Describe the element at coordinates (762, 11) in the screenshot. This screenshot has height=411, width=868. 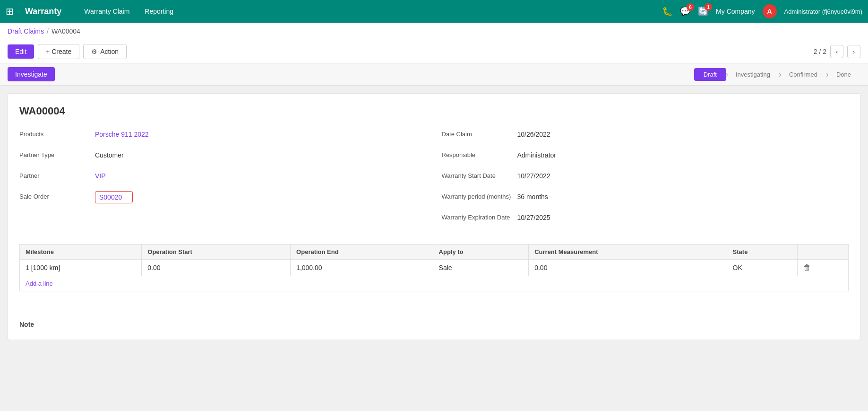
I see `top-nav-right: 🐛 💬 6 🔄 1 My Company A Administrator (fj…` at that location.